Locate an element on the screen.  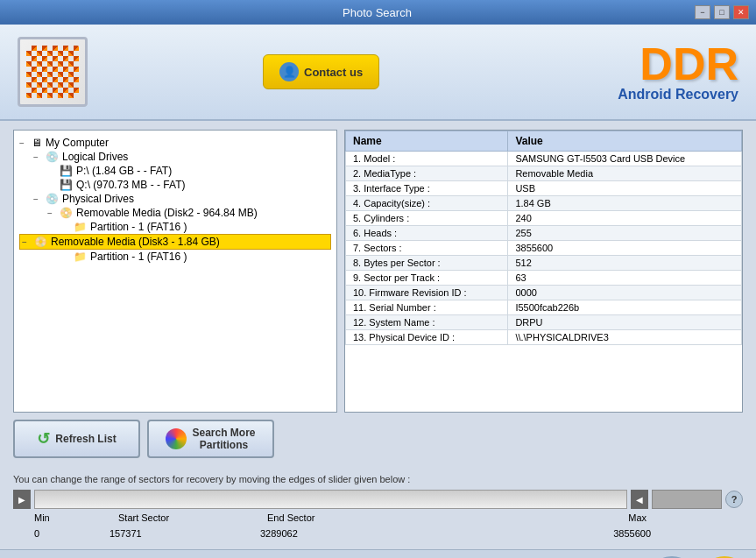
max-label: Max is located at coordinates (638, 518).